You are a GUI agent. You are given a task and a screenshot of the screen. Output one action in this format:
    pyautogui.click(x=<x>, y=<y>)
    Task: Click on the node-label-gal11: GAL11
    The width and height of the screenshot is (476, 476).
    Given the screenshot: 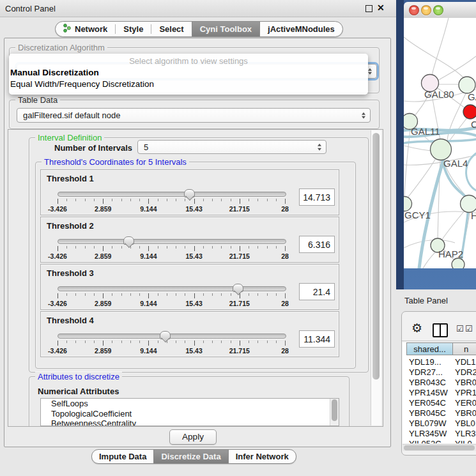 What is the action you would take?
    pyautogui.click(x=426, y=132)
    